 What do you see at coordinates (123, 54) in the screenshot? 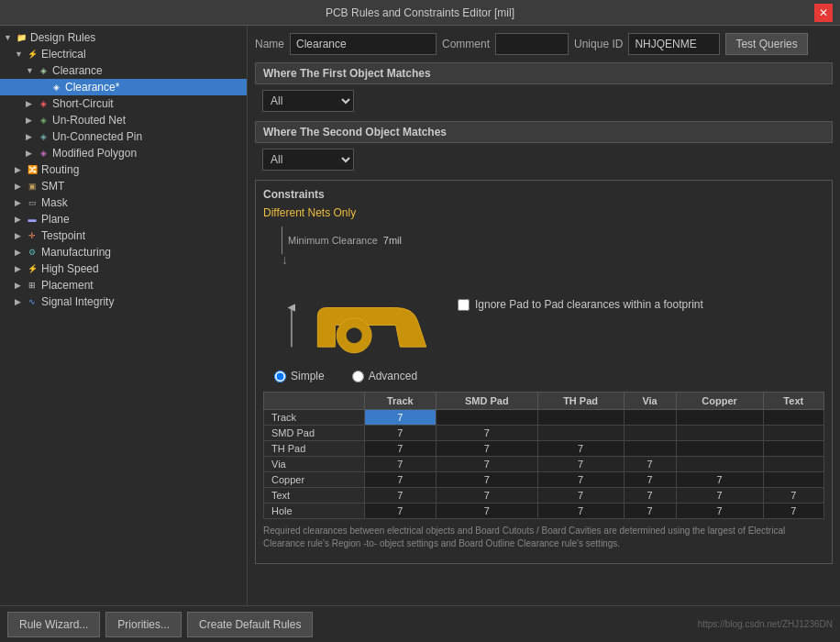
I see `sidebar-item-electrical: ▼ ⚡ Electrical` at bounding box center [123, 54].